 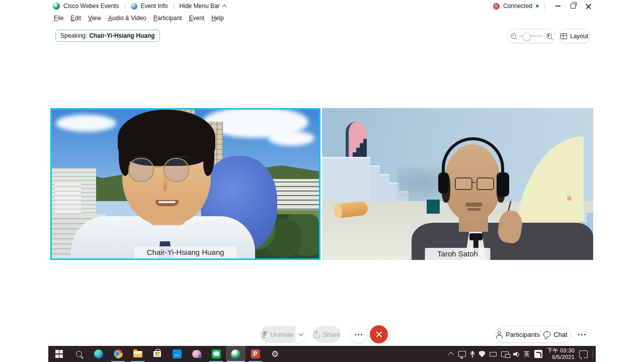 What do you see at coordinates (564, 36) in the screenshot?
I see `grid-layout-icon` at bounding box center [564, 36].